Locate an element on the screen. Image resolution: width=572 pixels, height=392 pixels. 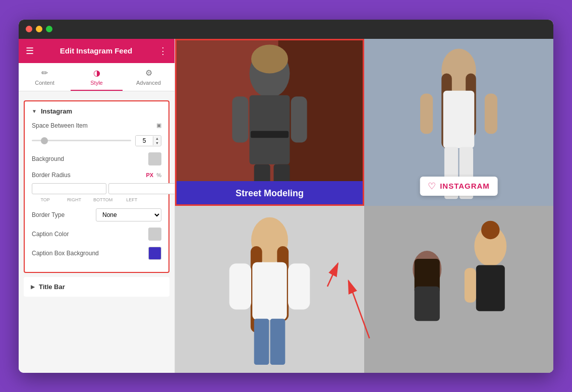
instagram-section: ▼ Instagram Space Between Item ▣ 5 ▲ is located at coordinates (97, 187).